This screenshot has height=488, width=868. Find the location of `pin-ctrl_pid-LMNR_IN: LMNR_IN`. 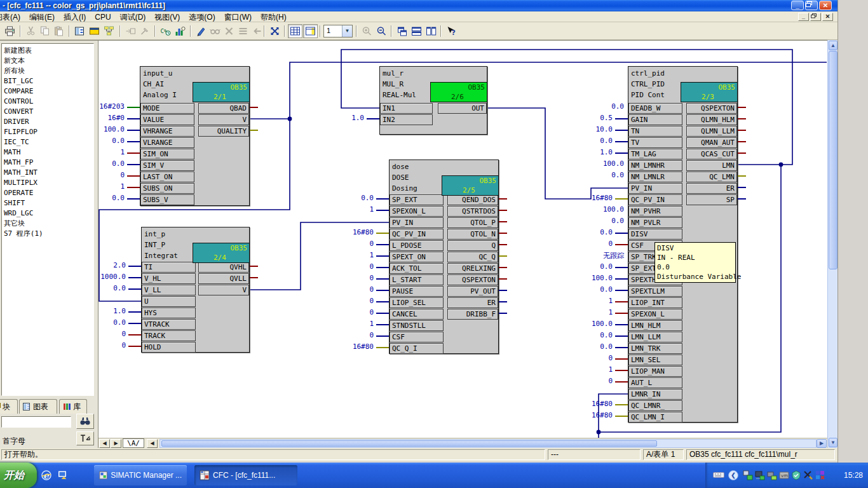

pin-ctrl_pid-LMNR_IN: LMNR_IN is located at coordinates (656, 394).